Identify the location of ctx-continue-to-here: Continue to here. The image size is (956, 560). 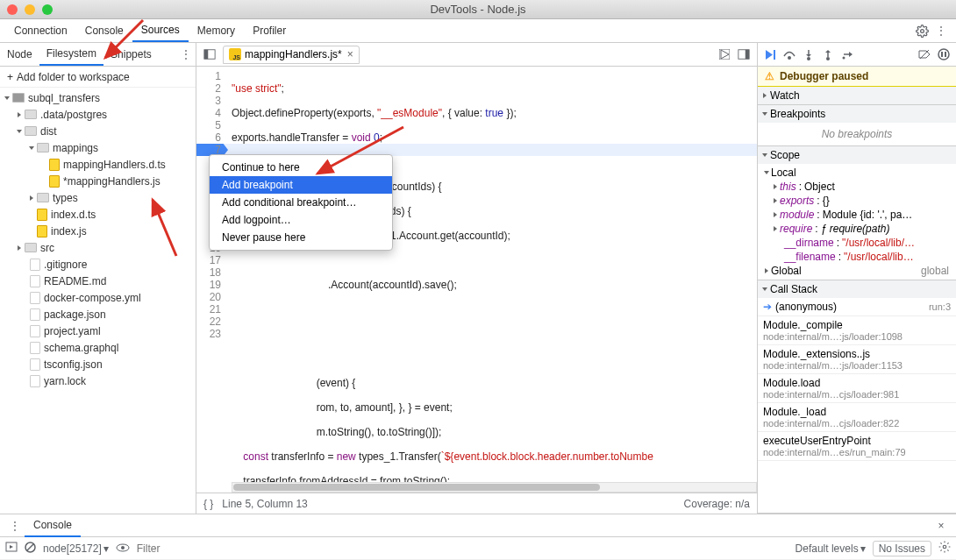
(301, 167).